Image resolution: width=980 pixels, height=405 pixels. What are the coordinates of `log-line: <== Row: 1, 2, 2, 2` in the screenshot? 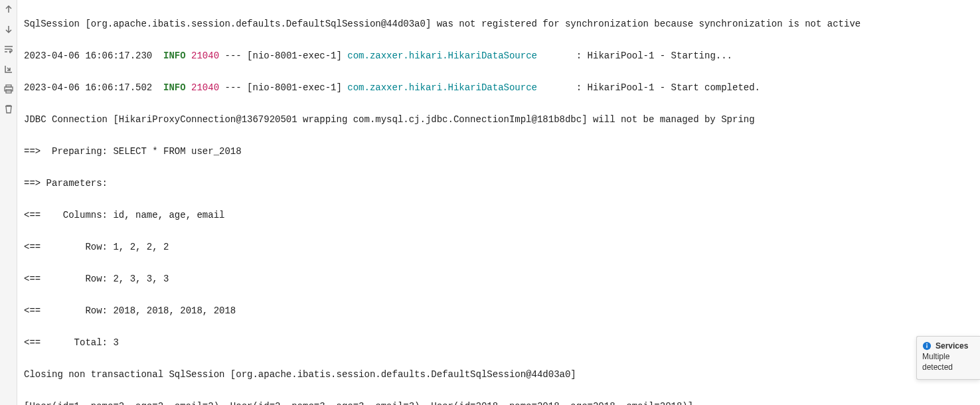 It's located at (499, 247).